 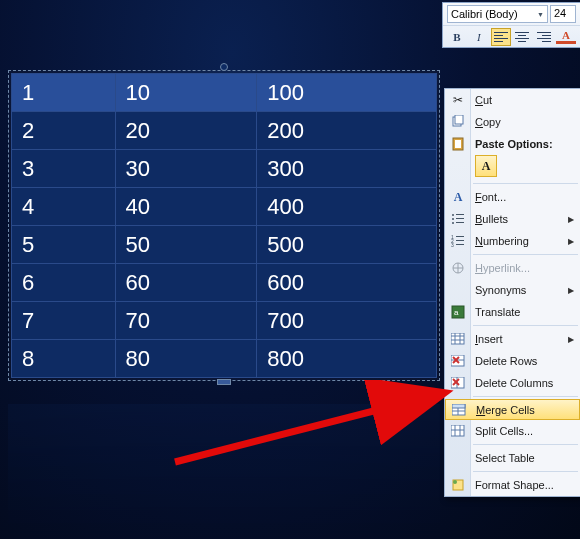 What do you see at coordinates (512, 219) in the screenshot?
I see `menu-item-bullets: Bullets ▶` at bounding box center [512, 219].